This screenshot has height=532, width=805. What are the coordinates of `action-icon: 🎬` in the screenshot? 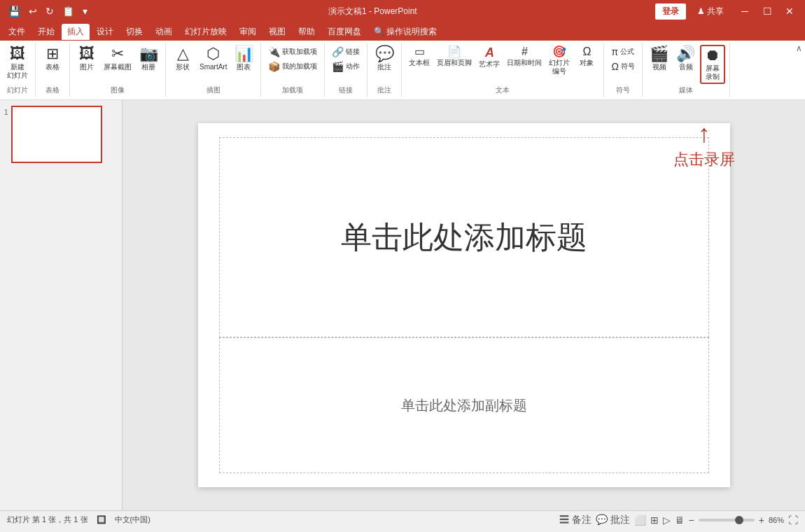 It's located at (337, 66).